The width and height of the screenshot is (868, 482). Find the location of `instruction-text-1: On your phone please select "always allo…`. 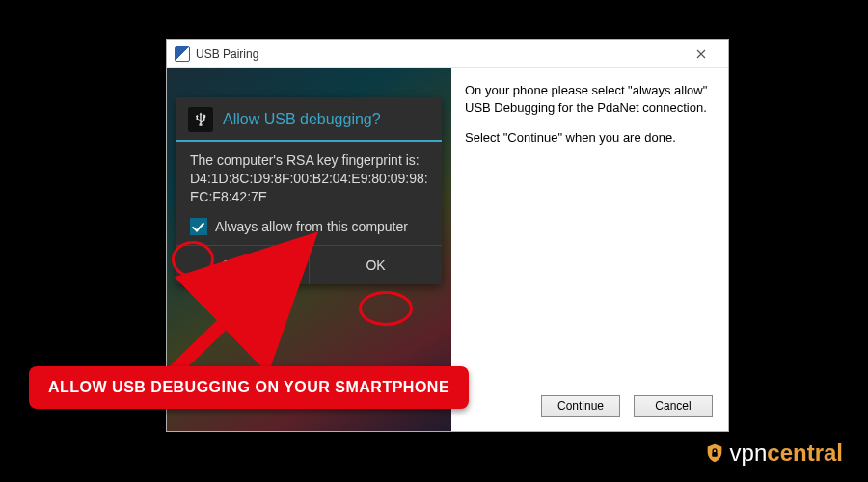

instruction-text-1: On your phone please select "always allo… is located at coordinates (588, 98).